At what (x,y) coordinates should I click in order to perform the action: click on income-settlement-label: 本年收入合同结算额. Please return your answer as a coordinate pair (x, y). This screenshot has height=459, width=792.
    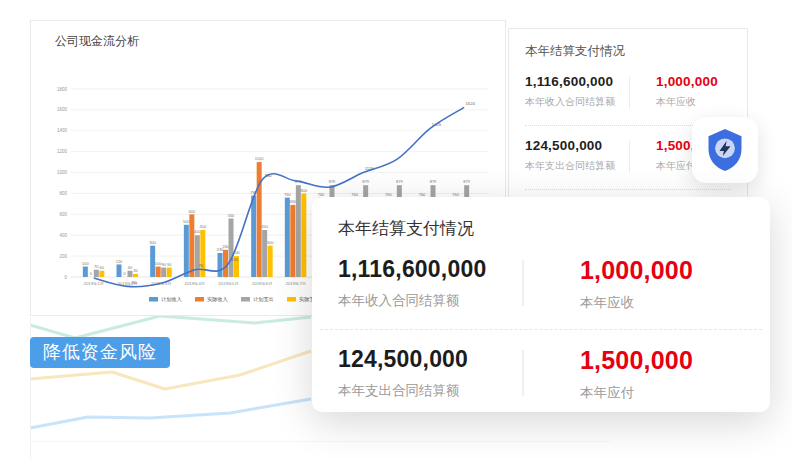
    Looking at the image, I should click on (577, 102).